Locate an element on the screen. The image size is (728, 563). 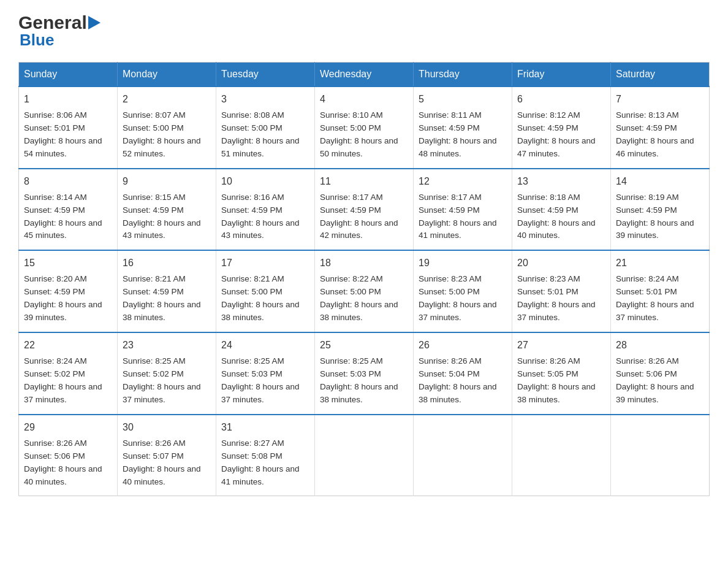
day-info: Sunrise: 8:16 AMSunset: 4:59 PMDaylight:… is located at coordinates (265, 217).